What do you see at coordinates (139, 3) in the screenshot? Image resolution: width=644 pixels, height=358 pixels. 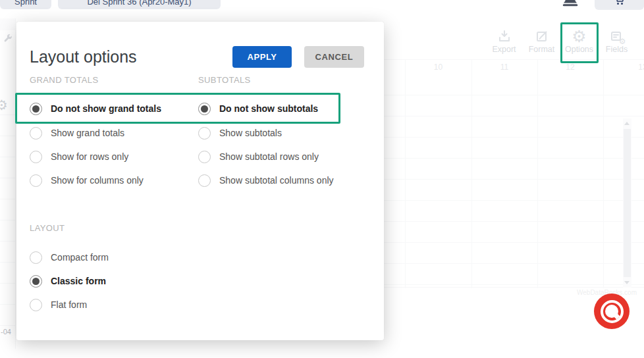 I see `tab-label: Del Sprint 36 (Apr20-May1)` at bounding box center [139, 3].